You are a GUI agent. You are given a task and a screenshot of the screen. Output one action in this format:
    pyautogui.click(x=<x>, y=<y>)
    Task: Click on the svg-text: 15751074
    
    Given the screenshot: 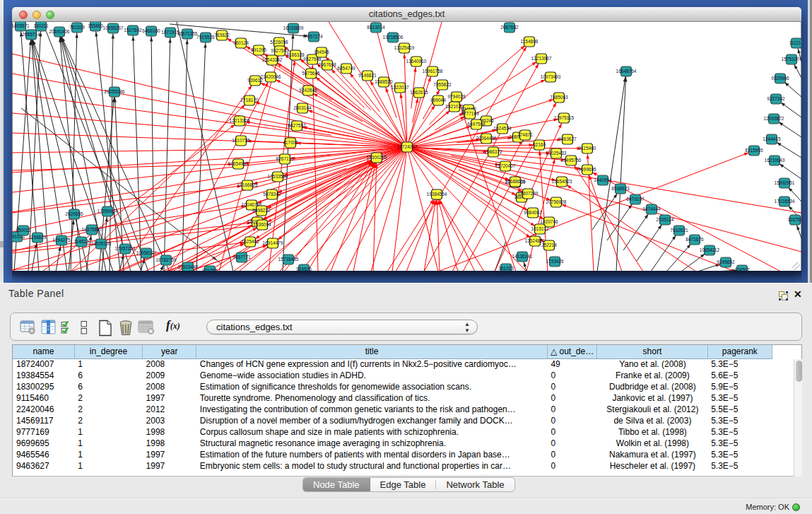 What is the action you would take?
    pyautogui.click(x=792, y=59)
    